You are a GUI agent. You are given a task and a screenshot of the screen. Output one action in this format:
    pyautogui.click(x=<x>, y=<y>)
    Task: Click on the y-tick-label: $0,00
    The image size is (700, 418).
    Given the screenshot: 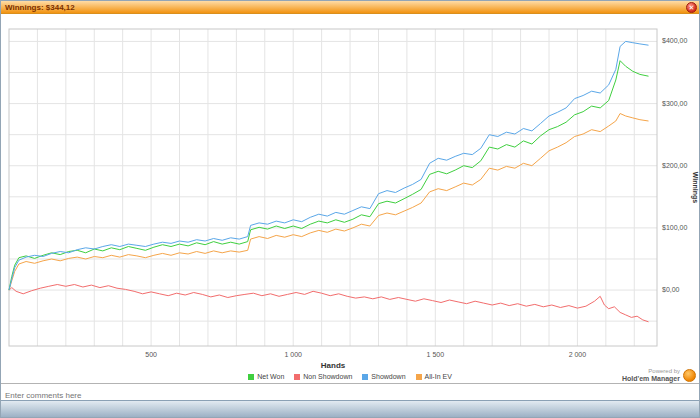 What is the action you would take?
    pyautogui.click(x=671, y=290)
    